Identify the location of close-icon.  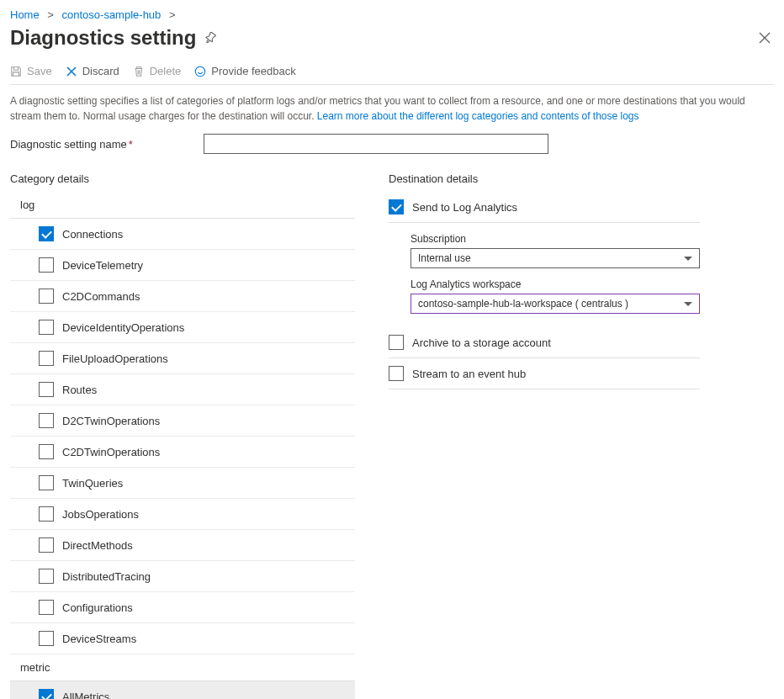
(765, 38).